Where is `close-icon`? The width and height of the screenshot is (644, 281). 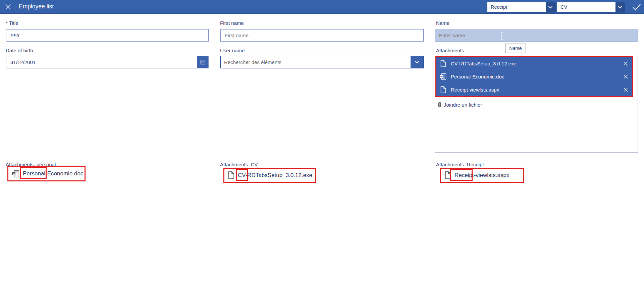 close-icon is located at coordinates (8, 7).